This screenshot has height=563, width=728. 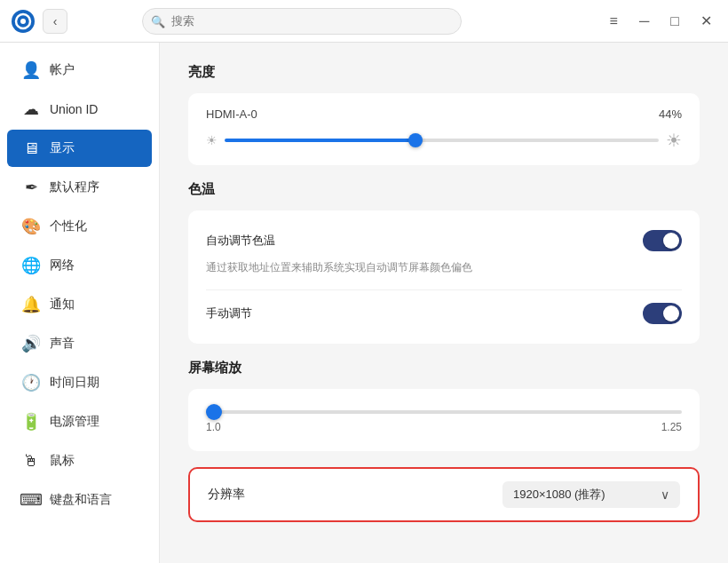 I want to click on sidebar-item-datetime: 🕐 时间日期, so click(x=80, y=383).